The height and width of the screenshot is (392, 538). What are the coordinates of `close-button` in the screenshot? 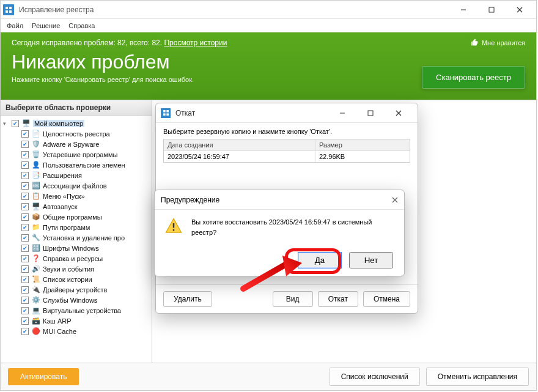 It's located at (520, 10).